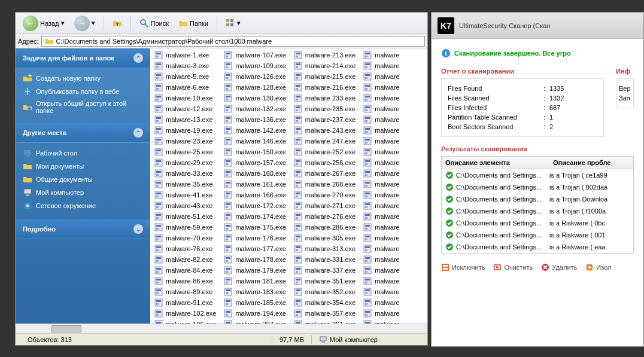 The width and height of the screenshot is (644, 357). What do you see at coordinates (324, 184) in the screenshot?
I see `file-item: malware-268.exe` at bounding box center [324, 184].